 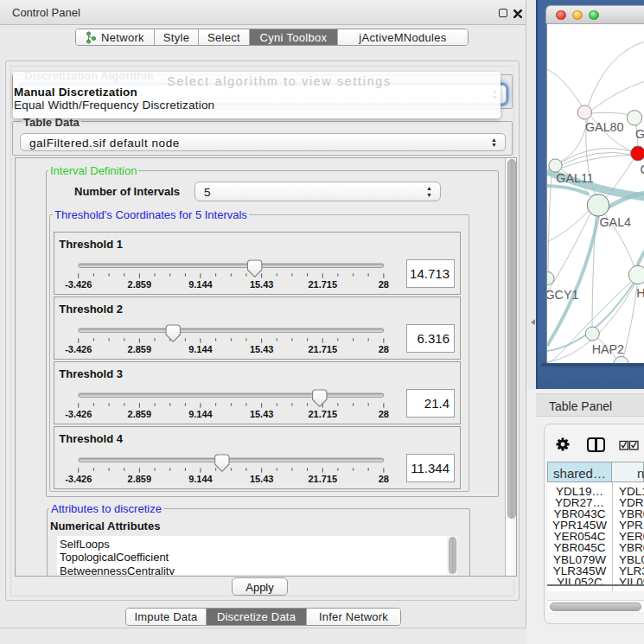 I want to click on svg-text: C, so click(x=642, y=169).